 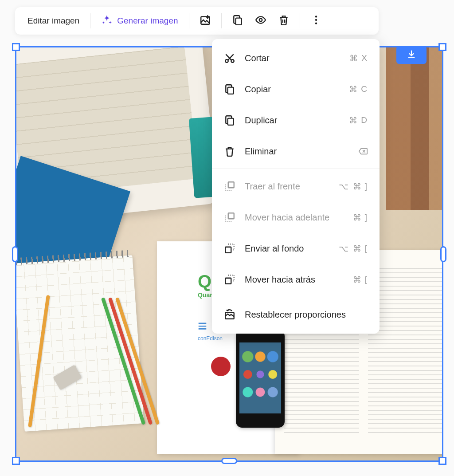 What do you see at coordinates (230, 279) in the screenshot?
I see `move-backward-icon` at bounding box center [230, 279].